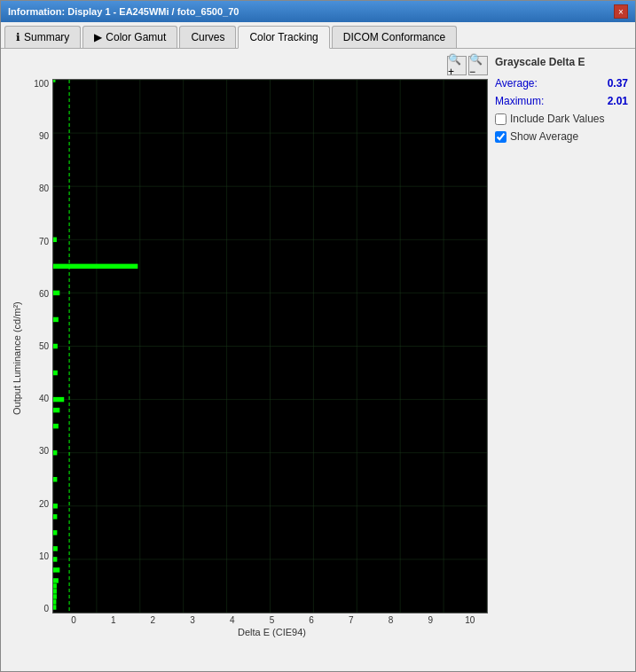 The width and height of the screenshot is (636, 672). I want to click on bottom-area, so click(318, 658).